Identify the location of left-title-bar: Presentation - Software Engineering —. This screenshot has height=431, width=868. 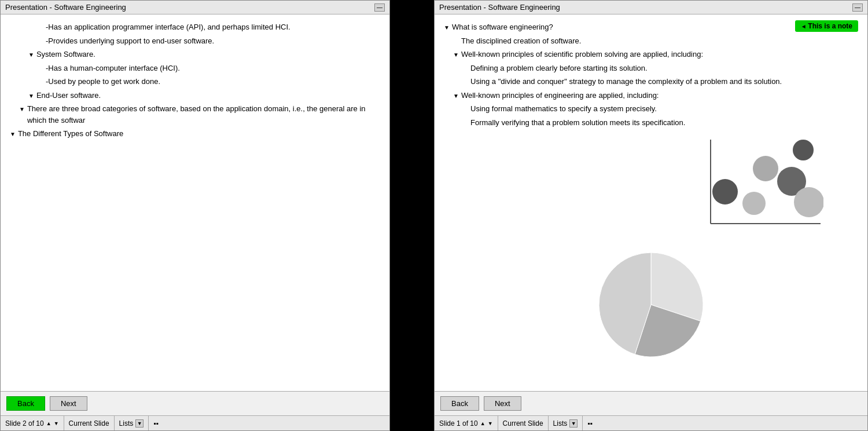
(195, 8).